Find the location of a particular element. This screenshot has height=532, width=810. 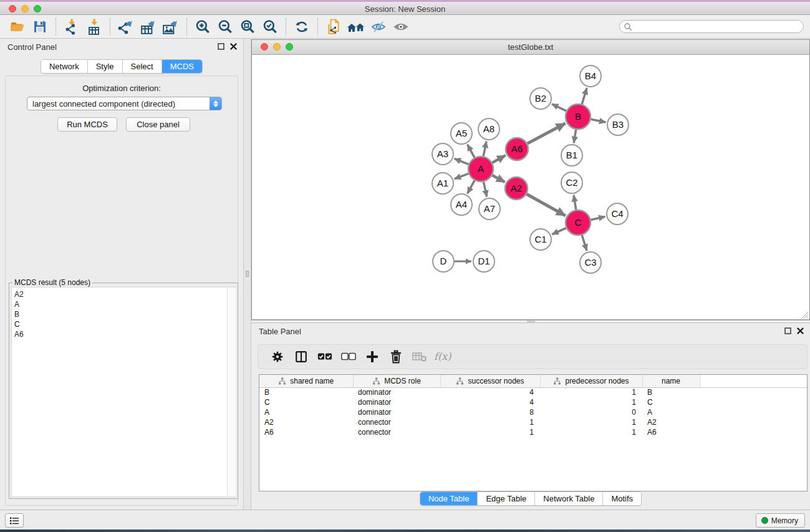

graph-edge-B-B4 is located at coordinates (584, 96).